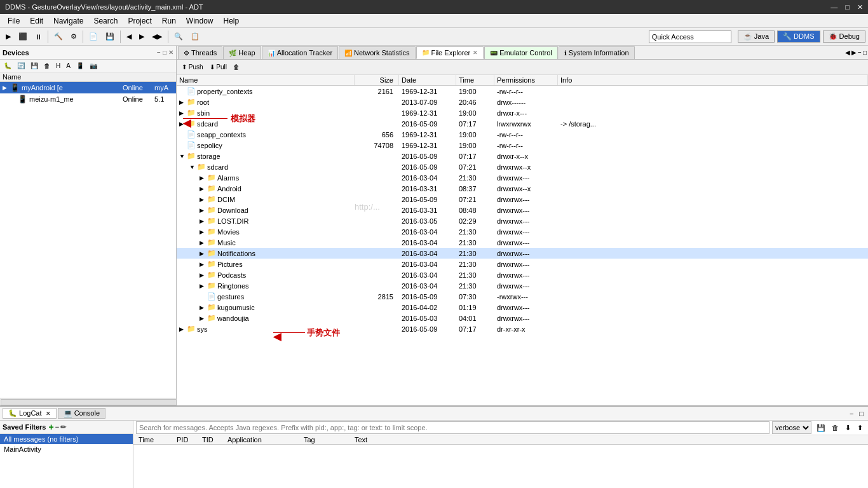  I want to click on filter-mainactivity: MainActivity, so click(66, 449).